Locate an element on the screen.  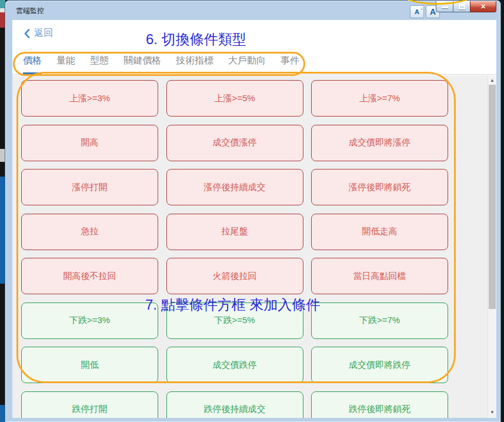
maximize-icon is located at coordinates (462, 7).